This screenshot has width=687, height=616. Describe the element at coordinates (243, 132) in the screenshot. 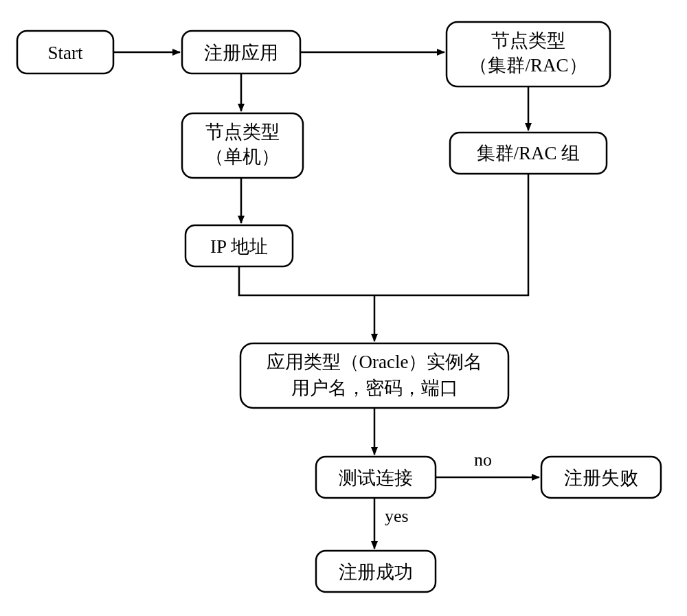

I see `node-type-single-line1: 节点类型` at that location.